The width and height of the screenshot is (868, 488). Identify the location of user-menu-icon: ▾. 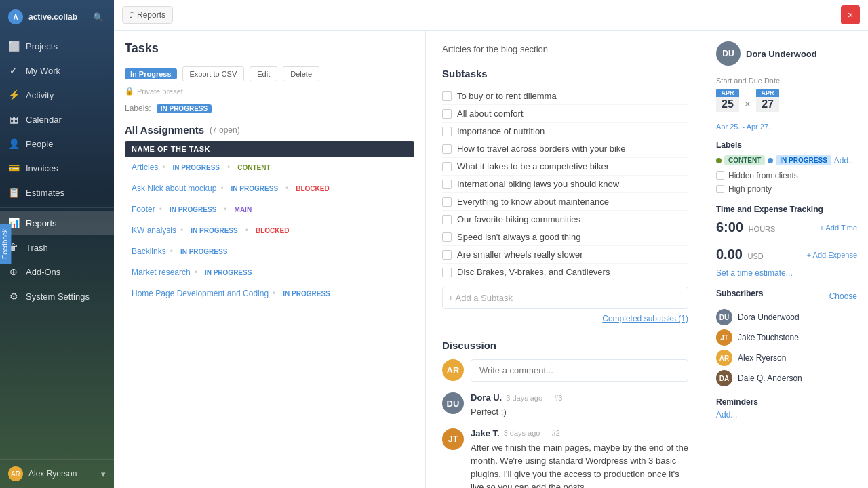
(103, 474).